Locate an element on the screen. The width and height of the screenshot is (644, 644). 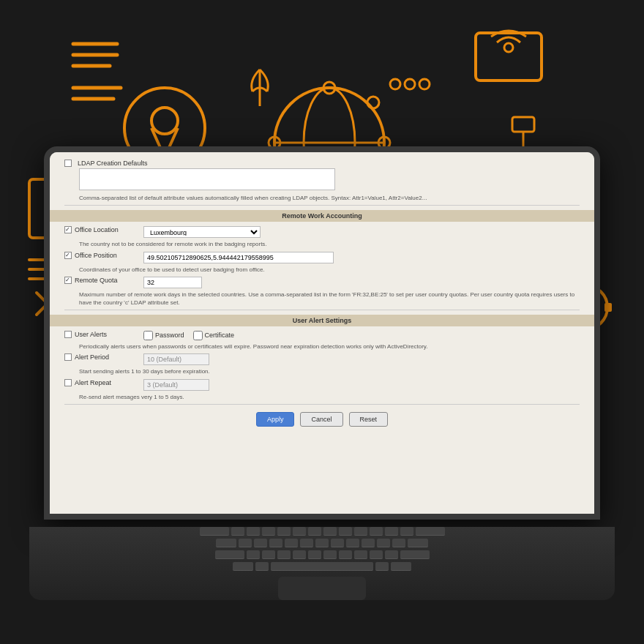
trackpad is located at coordinates (322, 588).